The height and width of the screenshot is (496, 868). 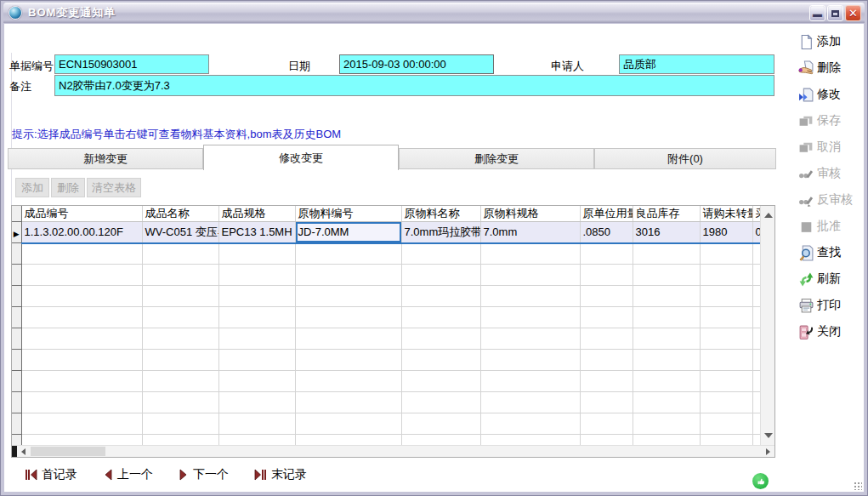 What do you see at coordinates (831, 279) in the screenshot?
I see `sidebar-refresh-button: 刷新` at bounding box center [831, 279].